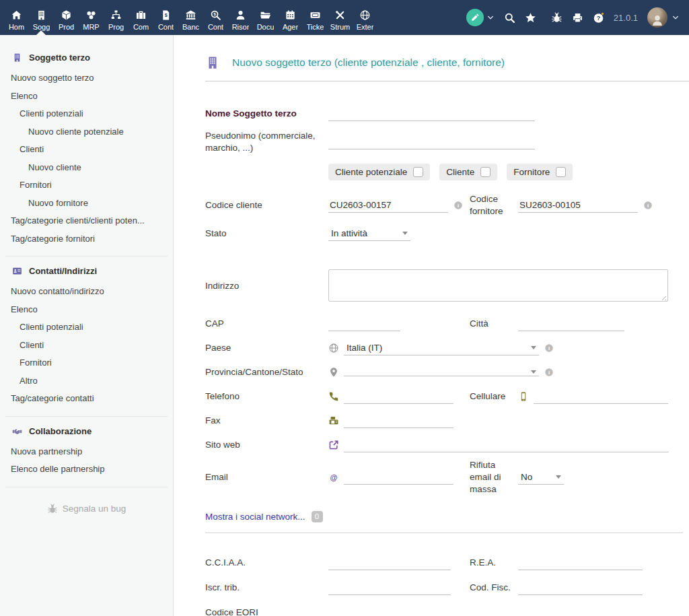 This screenshot has width=689, height=616. I want to click on search-dollar-icon: $, so click(215, 15).